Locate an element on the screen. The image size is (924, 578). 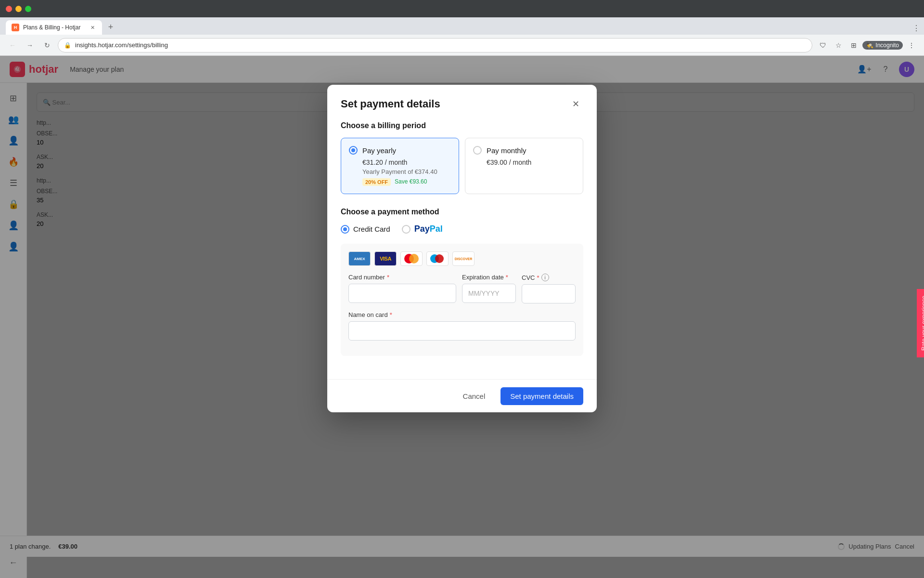
monthly-option-header: Pay monthly is located at coordinates (524, 150).